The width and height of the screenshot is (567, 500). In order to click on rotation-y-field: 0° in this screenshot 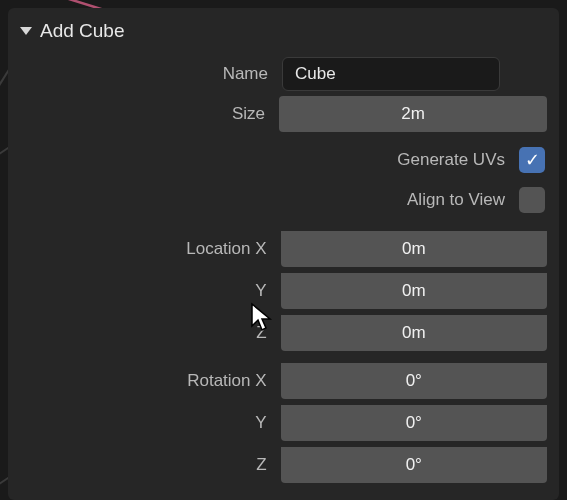, I will do `click(414, 423)`.